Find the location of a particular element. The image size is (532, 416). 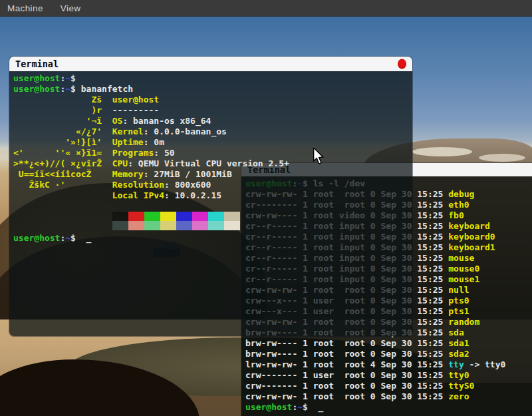

fetch-ascii-art is located at coordinates (63, 196).